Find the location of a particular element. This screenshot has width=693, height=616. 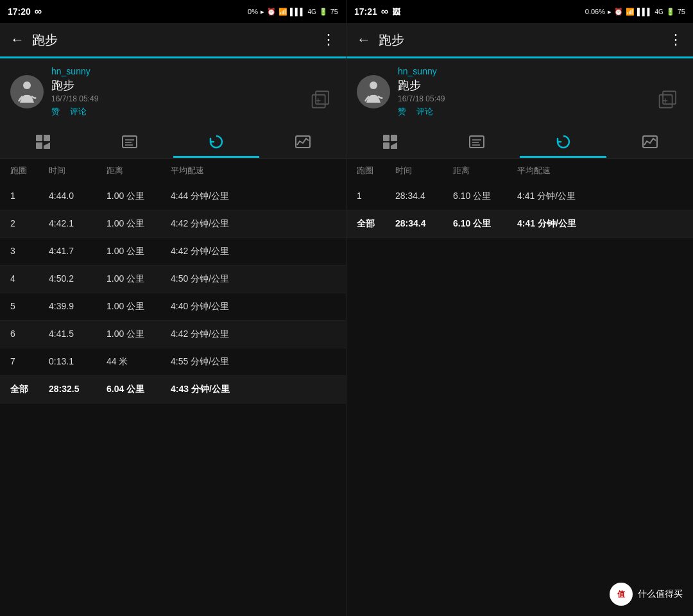

total-row-left: 全部 28:32.5 6.04 公里 4:43 分钟/公里 is located at coordinates (173, 390).